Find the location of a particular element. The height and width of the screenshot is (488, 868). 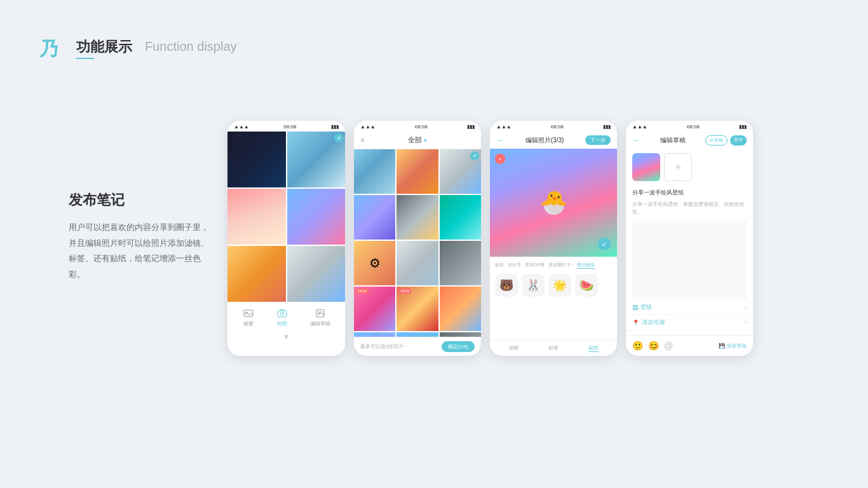

sticker-1: 🐻 is located at coordinates (506, 285).